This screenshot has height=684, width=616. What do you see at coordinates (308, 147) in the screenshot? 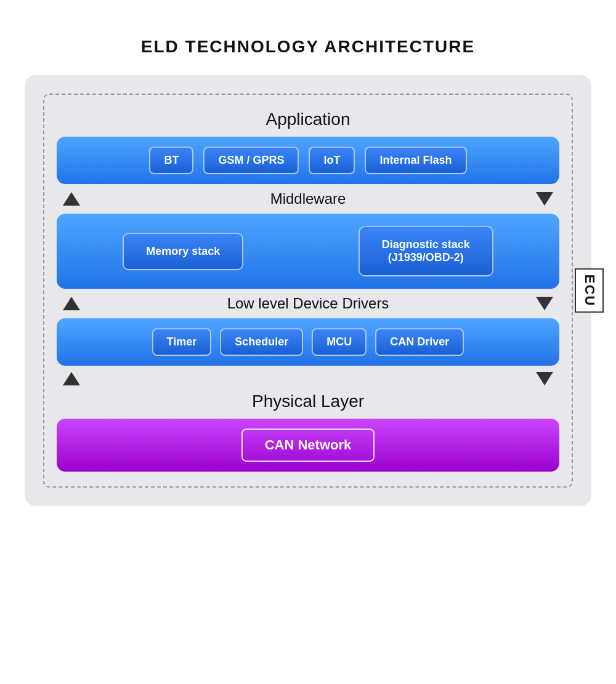
I see `application-section: Application BT GSM / GPRS IoT Internal F…` at bounding box center [308, 147].